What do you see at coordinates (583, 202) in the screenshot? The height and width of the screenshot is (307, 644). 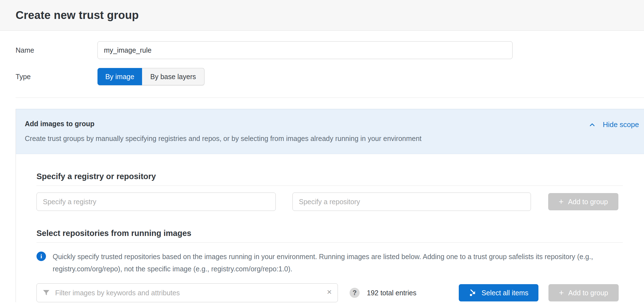 I see `registry-add-to-group-button: + Add to group` at bounding box center [583, 202].